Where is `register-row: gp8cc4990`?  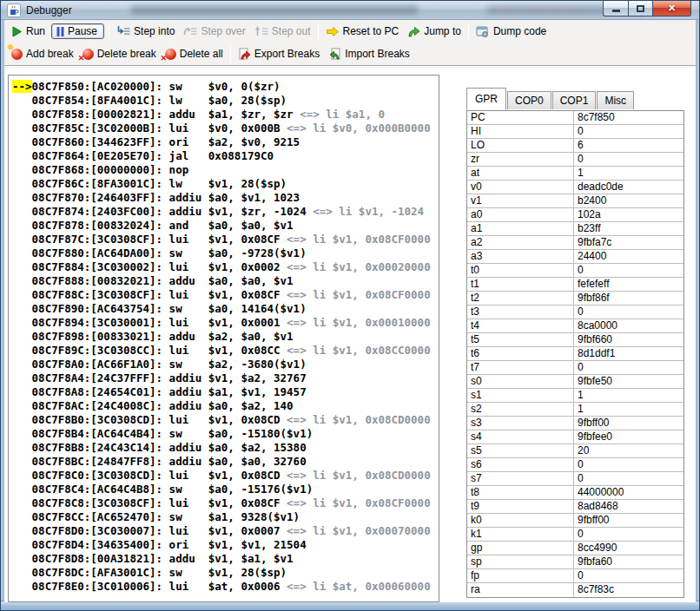 register-row: gp8cc4990 is located at coordinates (575, 549).